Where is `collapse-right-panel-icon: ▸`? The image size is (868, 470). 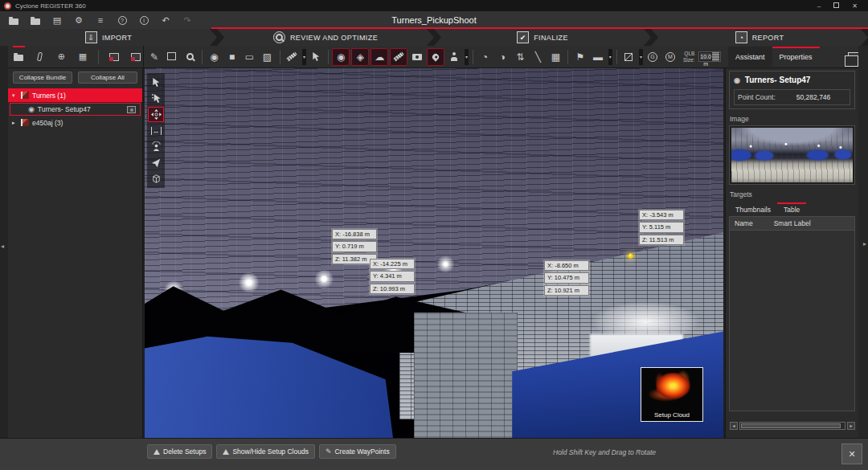 collapse-right-panel-icon: ▸ is located at coordinates (865, 244).